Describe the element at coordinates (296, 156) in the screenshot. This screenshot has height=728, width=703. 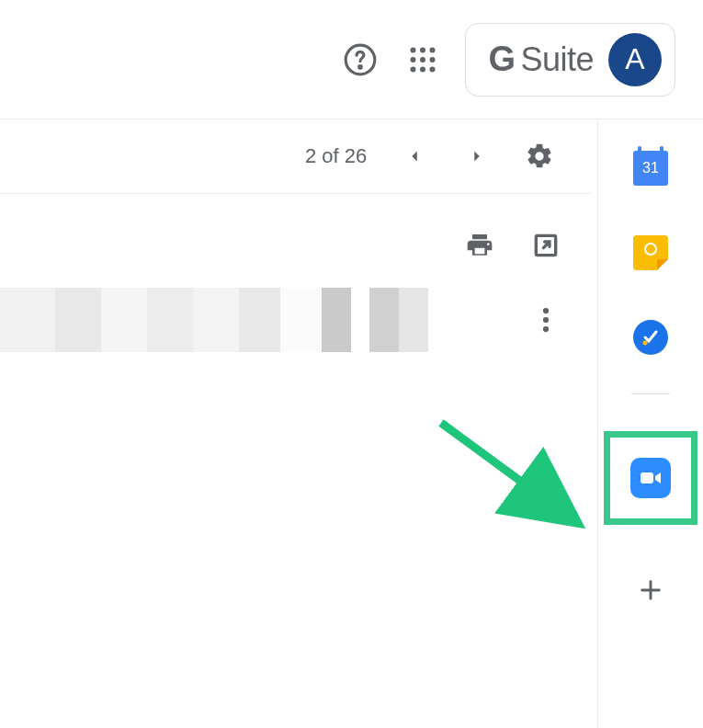
I see `message-toolbar: 2 of 26` at that location.